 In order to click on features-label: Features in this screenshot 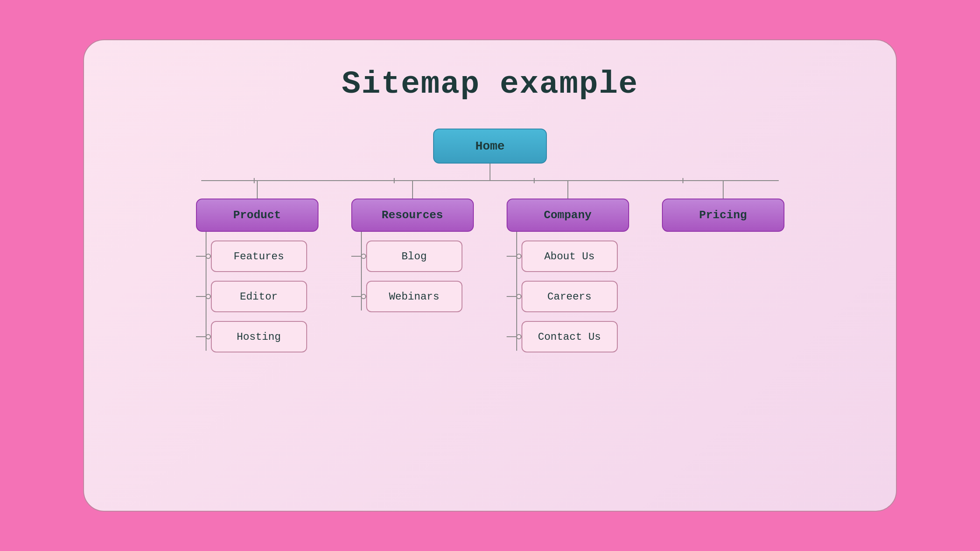, I will do `click(259, 256)`.